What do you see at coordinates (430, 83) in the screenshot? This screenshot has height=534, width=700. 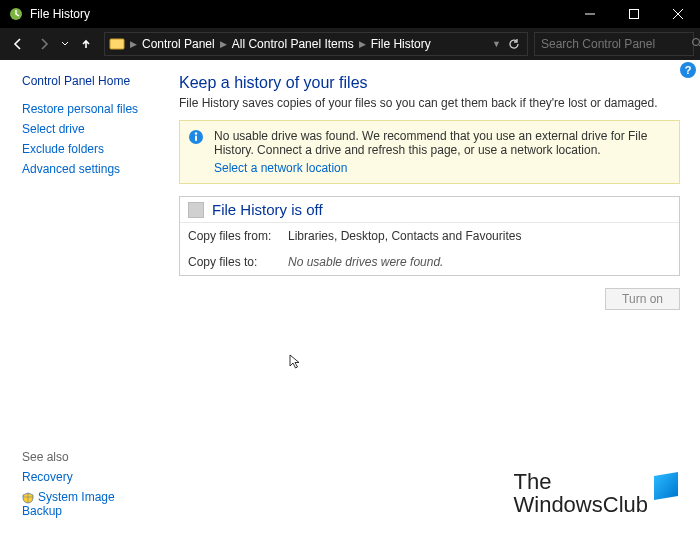 I see `page-heading: Keep a history of your files` at bounding box center [430, 83].